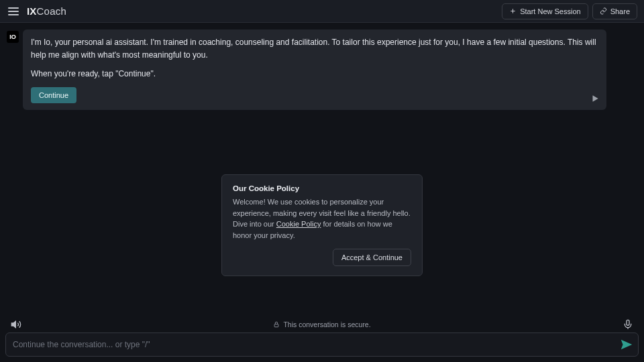  I want to click on logo-bold: IX, so click(32, 11).